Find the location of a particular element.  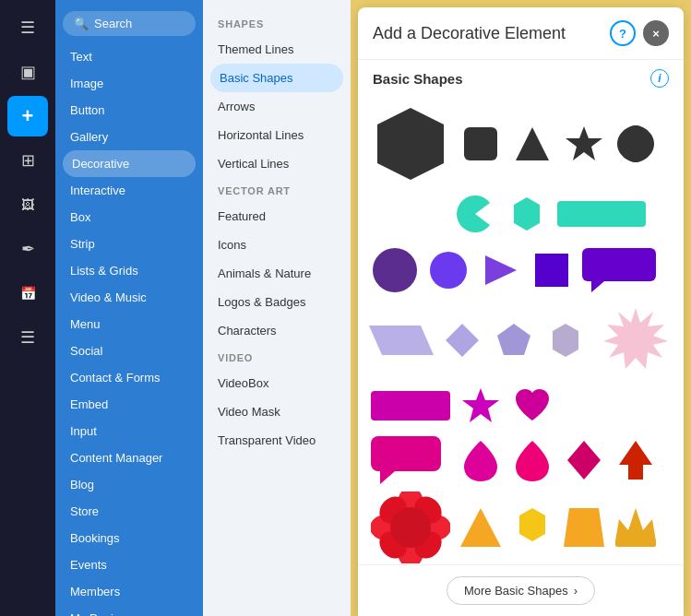

shape-rounded-square is located at coordinates (481, 144).